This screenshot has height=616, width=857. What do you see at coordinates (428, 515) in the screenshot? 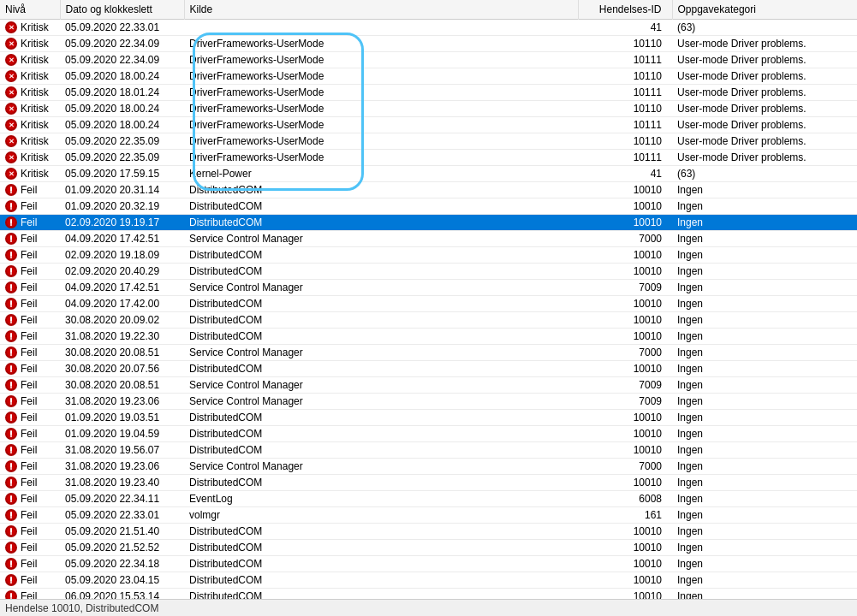
I see `table-row: Feil05.09.2020 22.33.01volmgr161Ingen` at bounding box center [428, 515].